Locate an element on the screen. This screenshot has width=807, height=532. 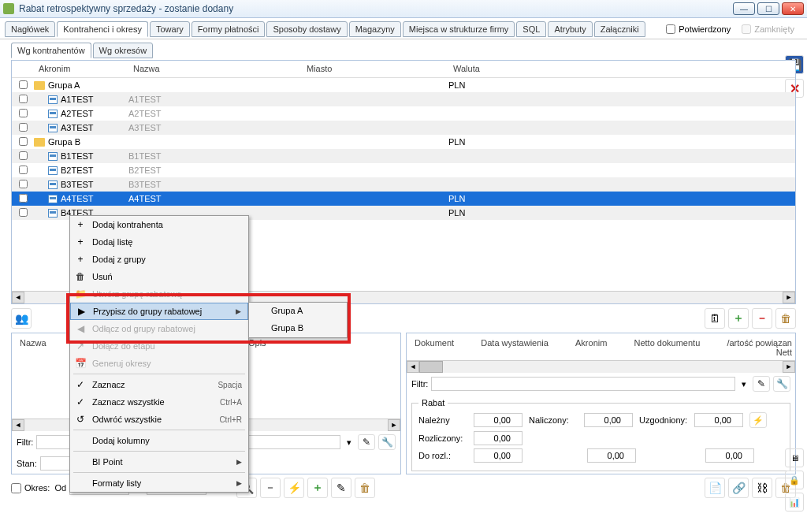
tab-sql: SQL is located at coordinates (531, 29).